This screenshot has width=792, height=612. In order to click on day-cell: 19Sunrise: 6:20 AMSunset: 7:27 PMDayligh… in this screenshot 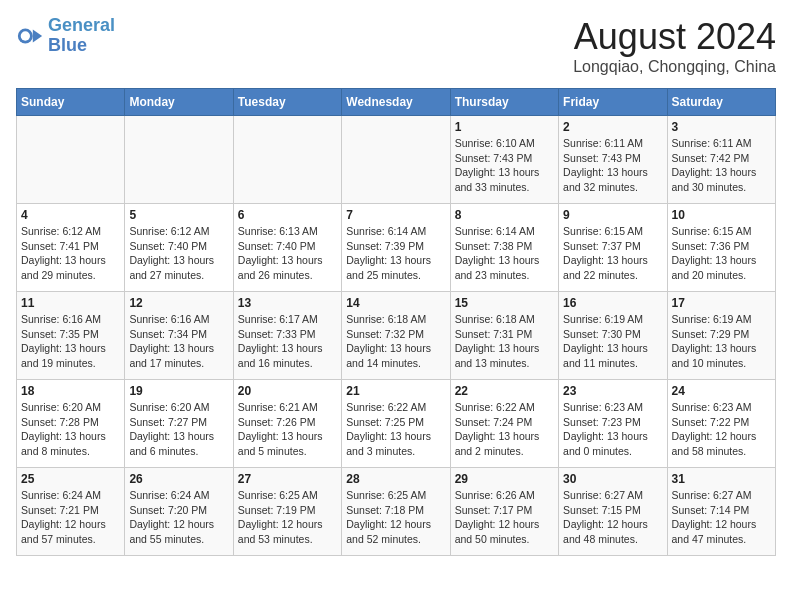, I will do `click(179, 424)`.